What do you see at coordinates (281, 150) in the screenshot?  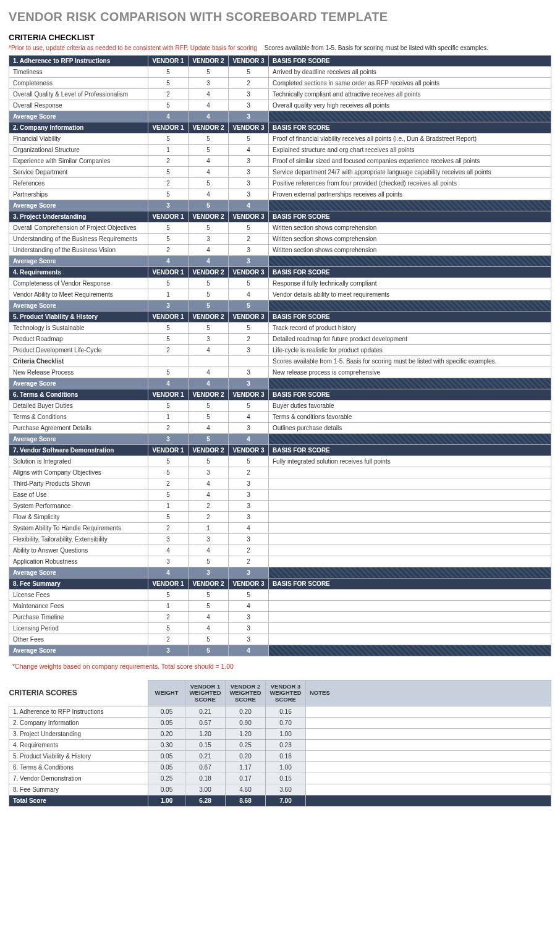 I see `criteria-row: Organizational Structure154Explained str…` at bounding box center [281, 150].